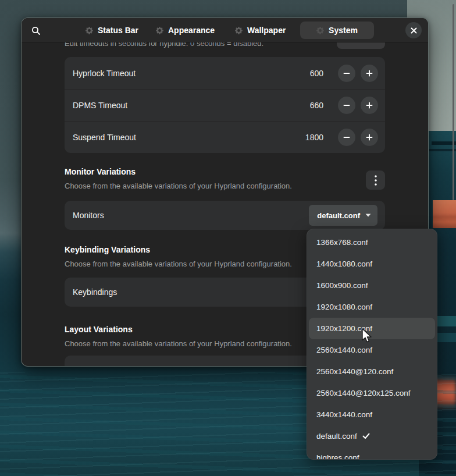 The height and width of the screenshot is (476, 456). Describe the element at coordinates (191, 73) in the screenshot. I see `row-label: Hyprlock Timeout` at that location.